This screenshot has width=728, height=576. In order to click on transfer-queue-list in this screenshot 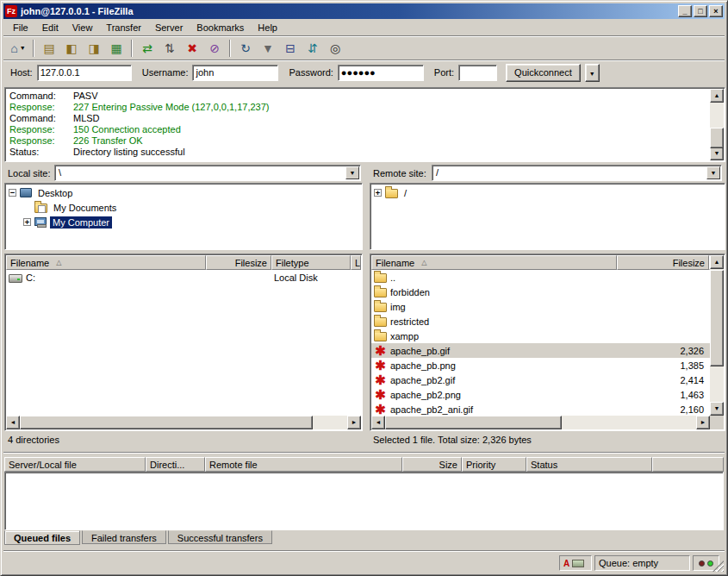, I will do `click(364, 501)`.